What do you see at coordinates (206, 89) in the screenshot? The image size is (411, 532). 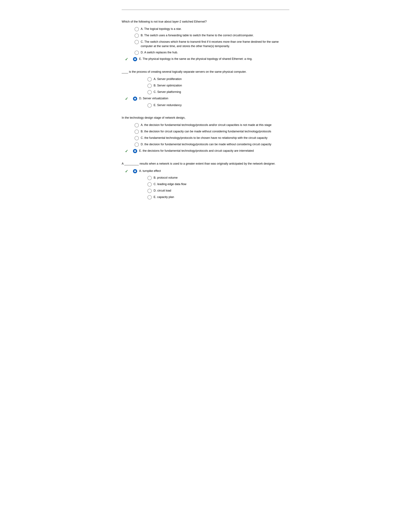 I see `question-block-2: ____ is the process of creating several …` at bounding box center [206, 89].